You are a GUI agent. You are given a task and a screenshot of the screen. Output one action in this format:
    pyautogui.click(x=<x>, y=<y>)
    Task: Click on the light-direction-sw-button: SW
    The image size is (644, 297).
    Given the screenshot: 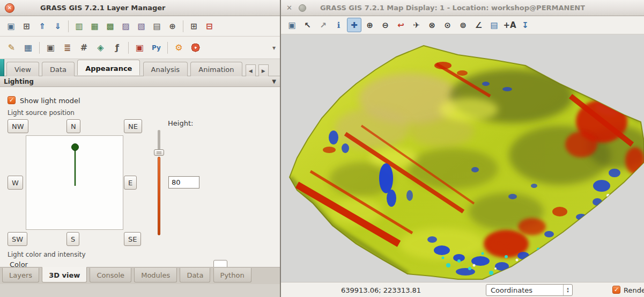 What is the action you would take?
    pyautogui.click(x=17, y=239)
    